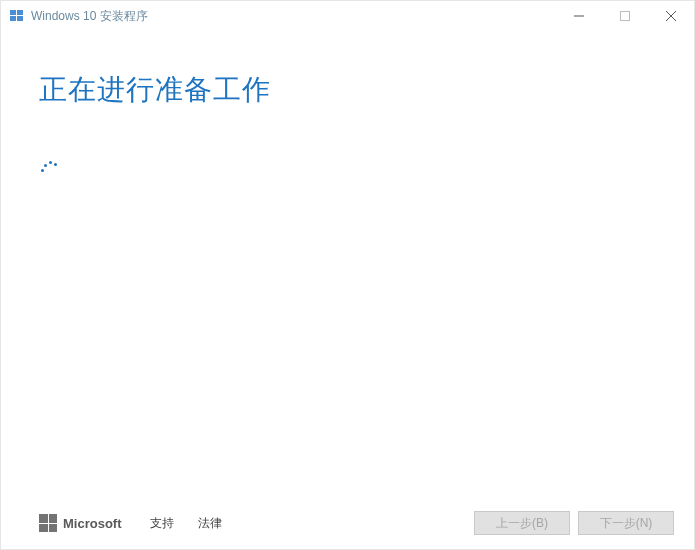 The image size is (695, 550). What do you see at coordinates (210, 524) in the screenshot?
I see `legal-link: 法律` at bounding box center [210, 524].